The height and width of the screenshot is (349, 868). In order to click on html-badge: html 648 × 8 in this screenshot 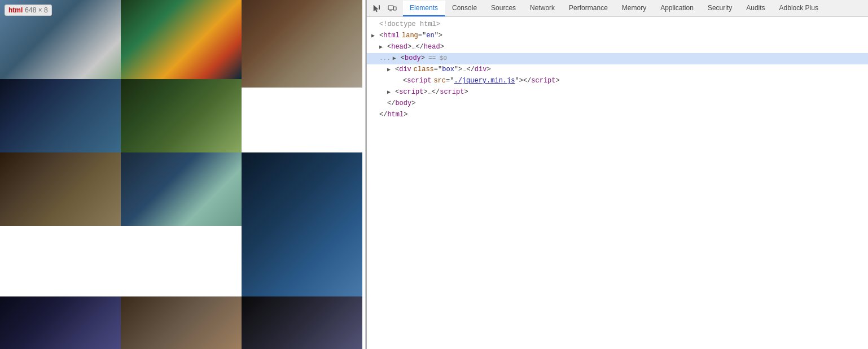, I will do `click(28, 10)`.